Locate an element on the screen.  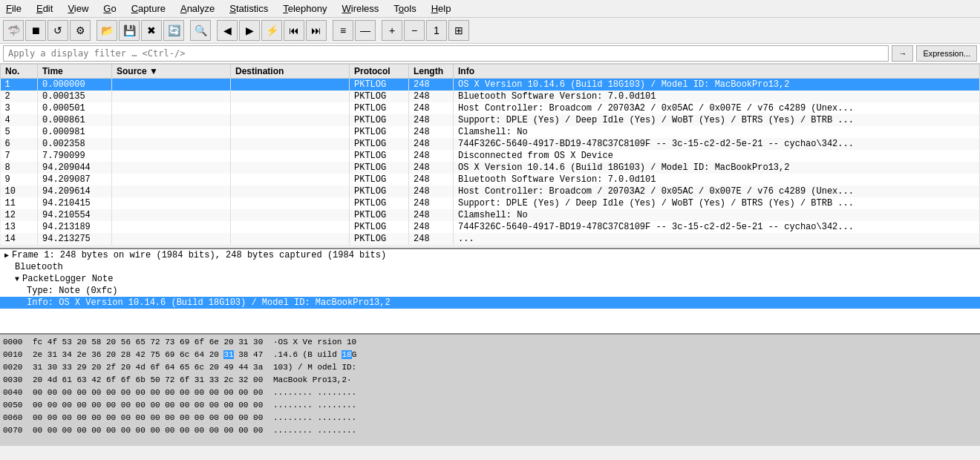
detail-frame-row: ▶ Frame 1: 248 bytes on wire (1984 bits)… is located at coordinates (490, 255).